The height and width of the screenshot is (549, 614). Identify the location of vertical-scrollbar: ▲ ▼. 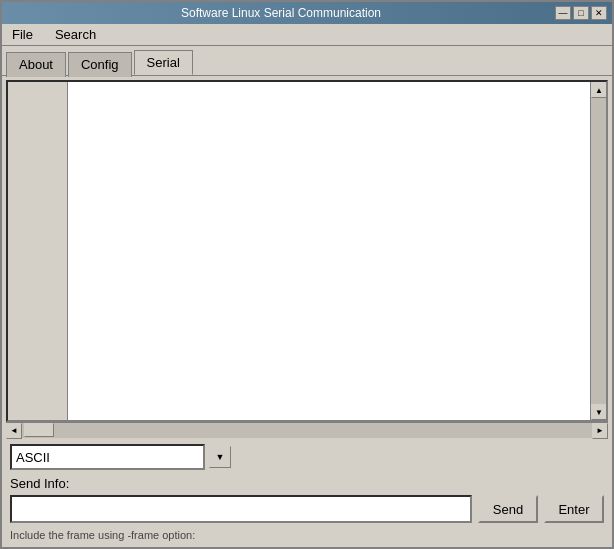
(598, 251).